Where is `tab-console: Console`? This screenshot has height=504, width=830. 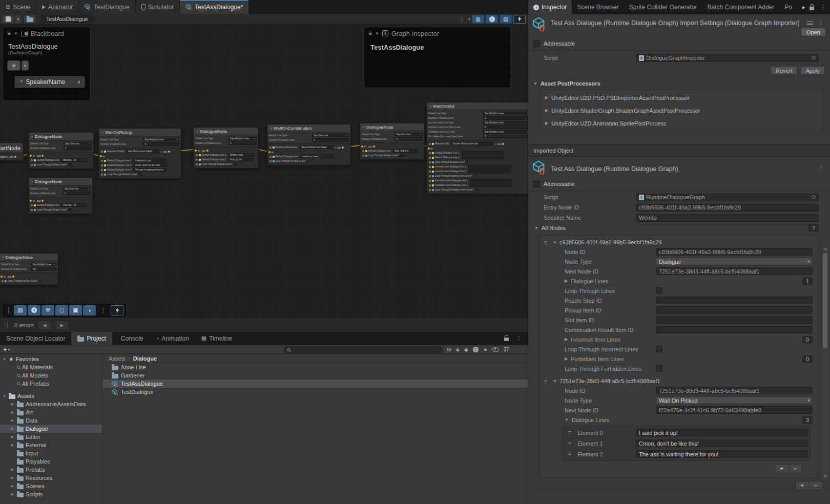
tab-console: Console is located at coordinates (131, 338).